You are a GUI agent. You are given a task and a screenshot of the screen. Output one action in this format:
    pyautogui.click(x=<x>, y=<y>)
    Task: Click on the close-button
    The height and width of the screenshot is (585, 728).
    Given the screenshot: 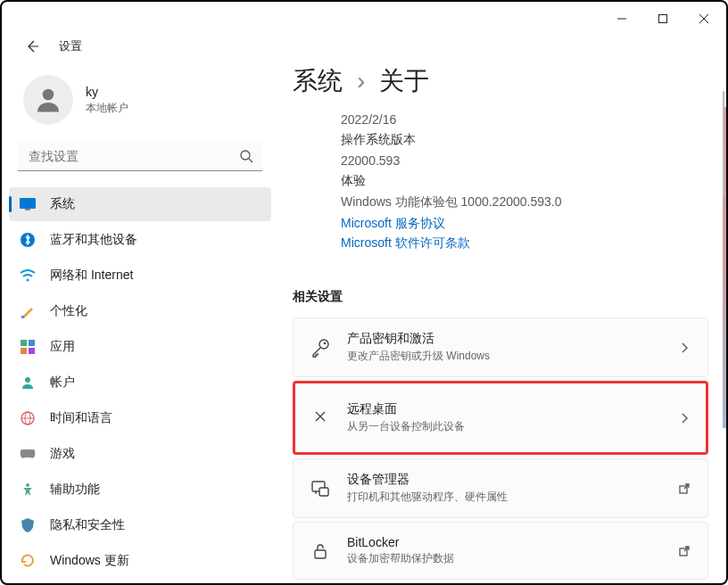 What is the action you would take?
    pyautogui.click(x=704, y=19)
    